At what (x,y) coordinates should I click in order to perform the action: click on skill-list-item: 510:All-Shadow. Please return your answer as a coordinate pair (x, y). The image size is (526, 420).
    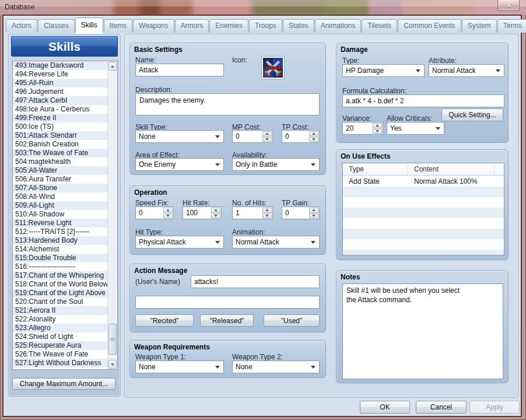
    Looking at the image, I should click on (60, 215).